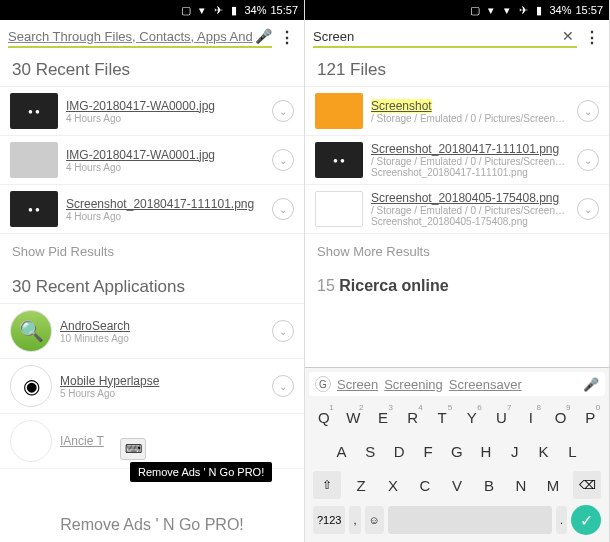 This screenshot has width=610, height=542. What do you see at coordinates (370, 451) in the screenshot?
I see `key-S: S` at bounding box center [370, 451].